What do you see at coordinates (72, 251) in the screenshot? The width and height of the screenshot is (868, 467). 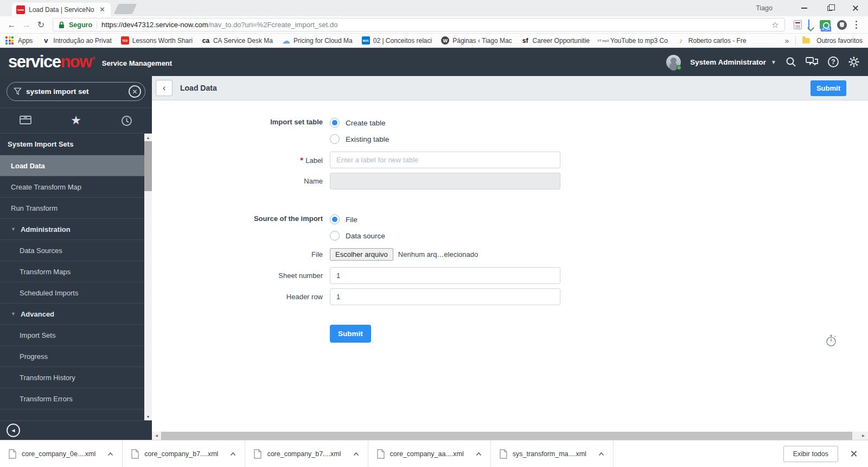 I see `sidebar-item-data-sources: Data Sources` at bounding box center [72, 251].